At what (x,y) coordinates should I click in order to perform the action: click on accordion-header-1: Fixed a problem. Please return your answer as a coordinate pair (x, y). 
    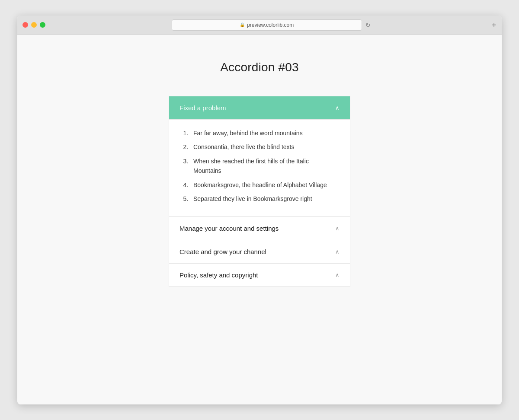
    Looking at the image, I should click on (260, 108).